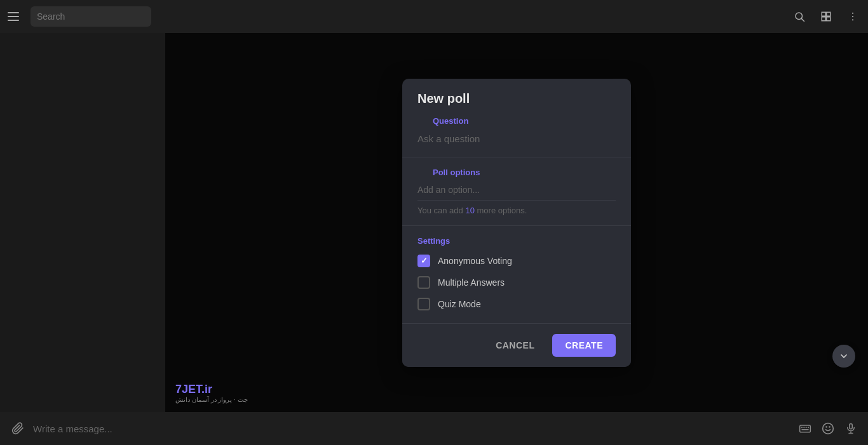 The image size is (868, 445). I want to click on anonymous-voting-item: Anonymous Voting, so click(517, 261).